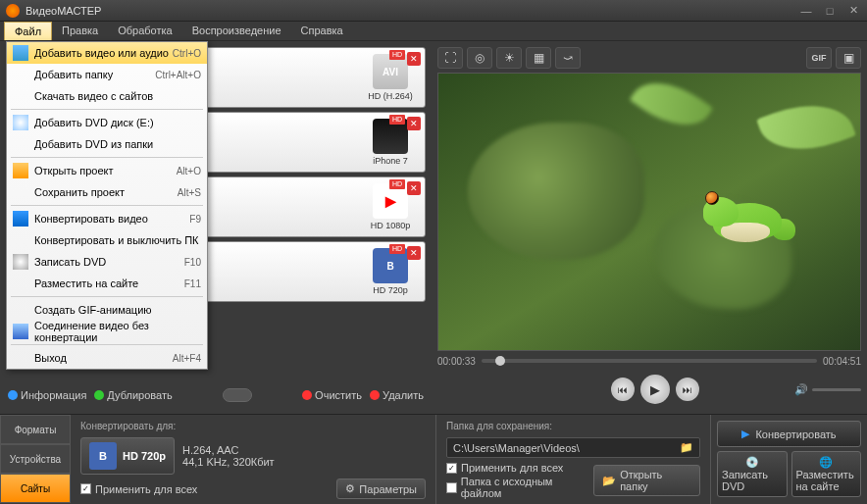 The height and width of the screenshot is (504, 867). What do you see at coordinates (192, 263) in the screenshot?
I see `menu-shortcut: F10` at bounding box center [192, 263].